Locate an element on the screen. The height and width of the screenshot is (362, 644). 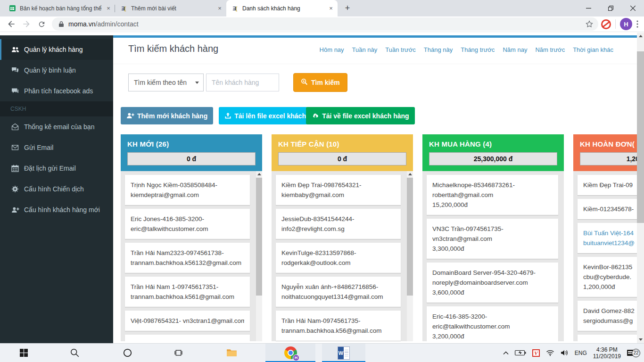
download-excel-button: Tải về file excel khách hàng is located at coordinates (360, 116).